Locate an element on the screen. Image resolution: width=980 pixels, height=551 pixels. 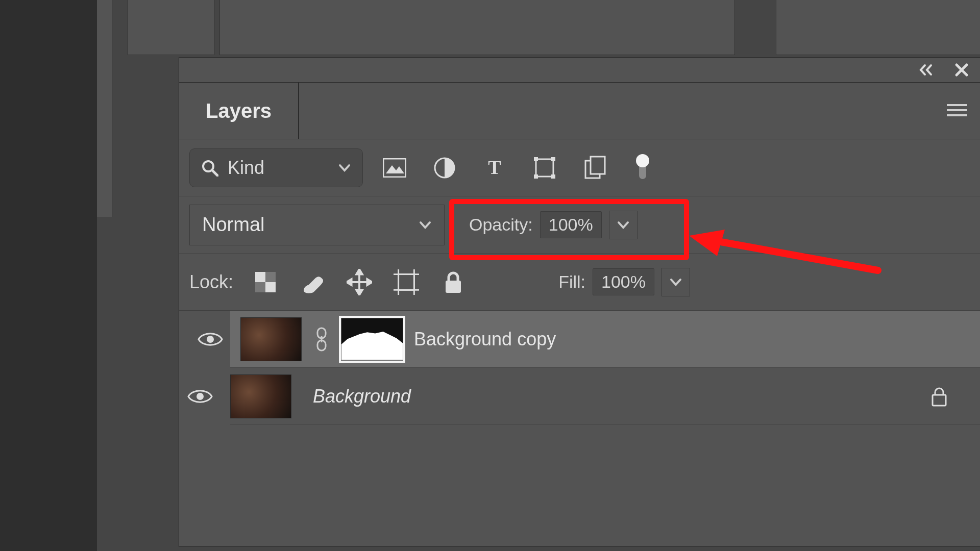
panel-window-controls is located at coordinates (580, 70).